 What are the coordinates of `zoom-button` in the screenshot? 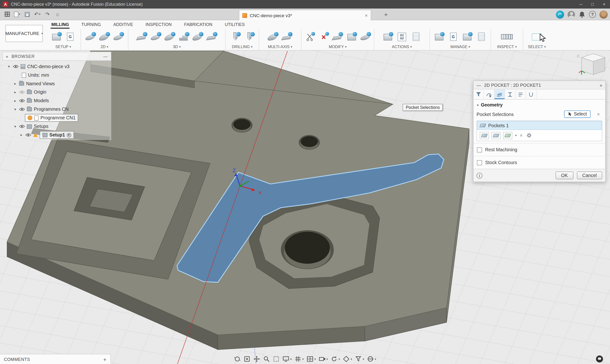 It's located at (267, 359).